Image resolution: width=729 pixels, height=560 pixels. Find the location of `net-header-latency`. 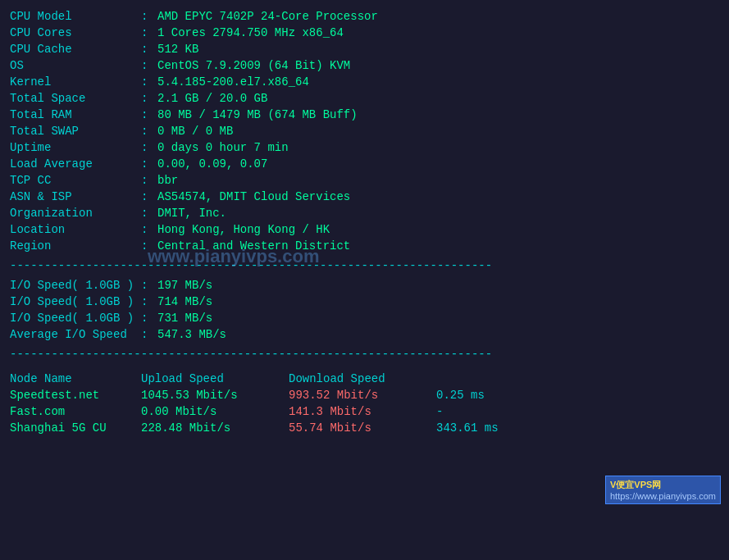

net-header-latency is located at coordinates (577, 378).